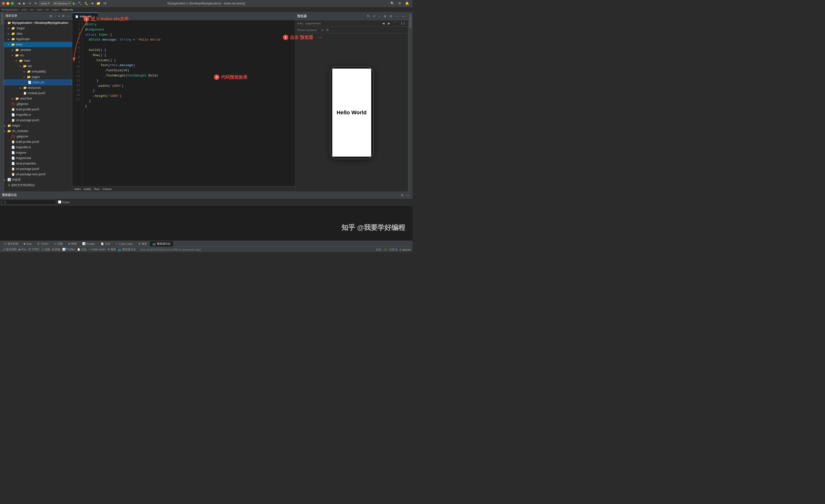 This screenshot has height=504, width=825. I want to click on tree-item-src: ▾ 📂 src, so click(38, 55).